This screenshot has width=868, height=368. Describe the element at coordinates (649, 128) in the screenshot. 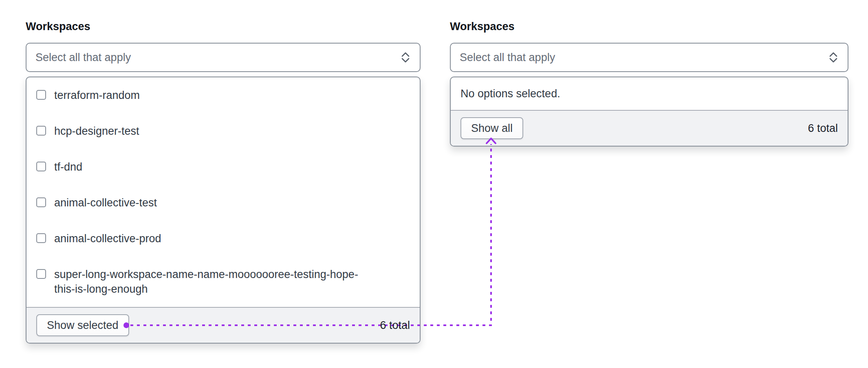

I see `dropdown-footer: Show all 6 total` at that location.